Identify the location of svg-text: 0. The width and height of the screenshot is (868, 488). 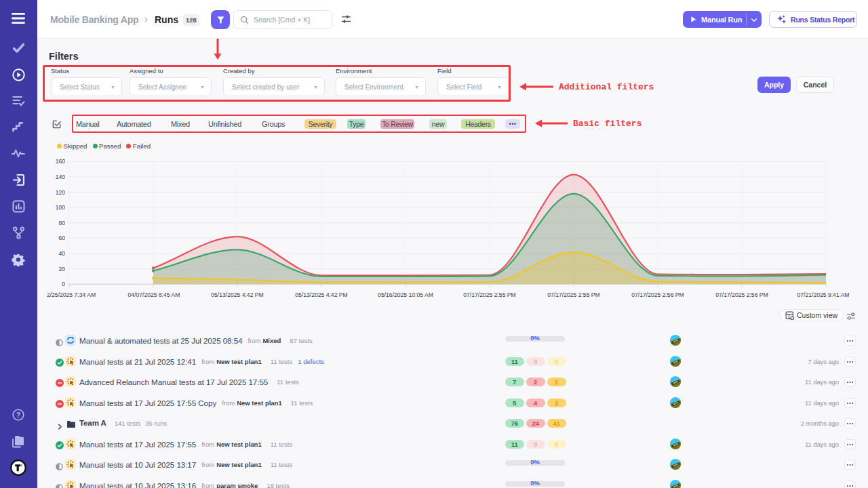
(64, 284).